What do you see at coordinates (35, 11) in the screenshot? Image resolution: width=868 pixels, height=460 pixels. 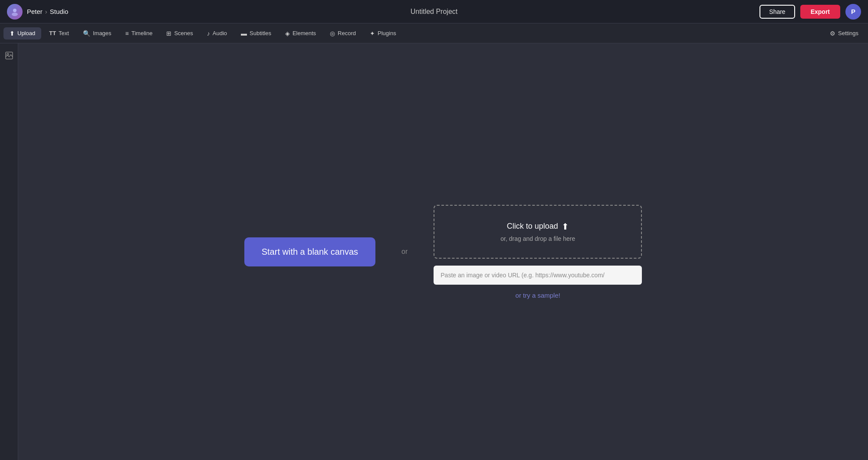 I see `user-name: Peter` at bounding box center [35, 11].